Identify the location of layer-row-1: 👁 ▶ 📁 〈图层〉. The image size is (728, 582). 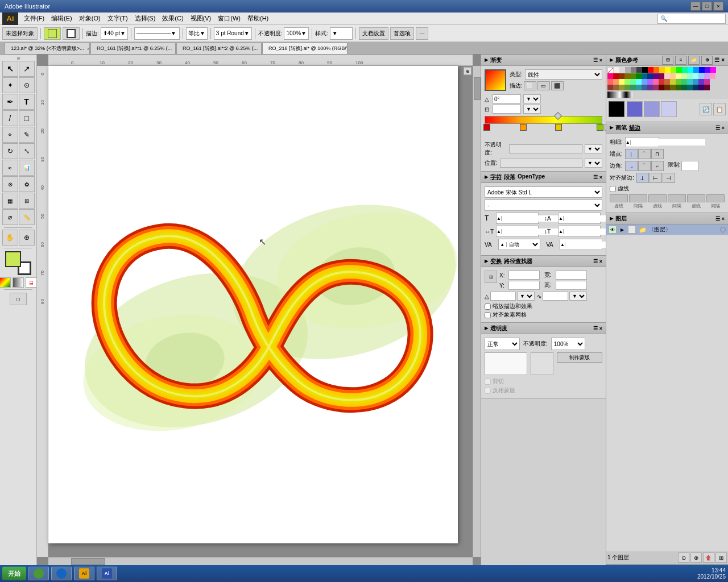
(667, 230).